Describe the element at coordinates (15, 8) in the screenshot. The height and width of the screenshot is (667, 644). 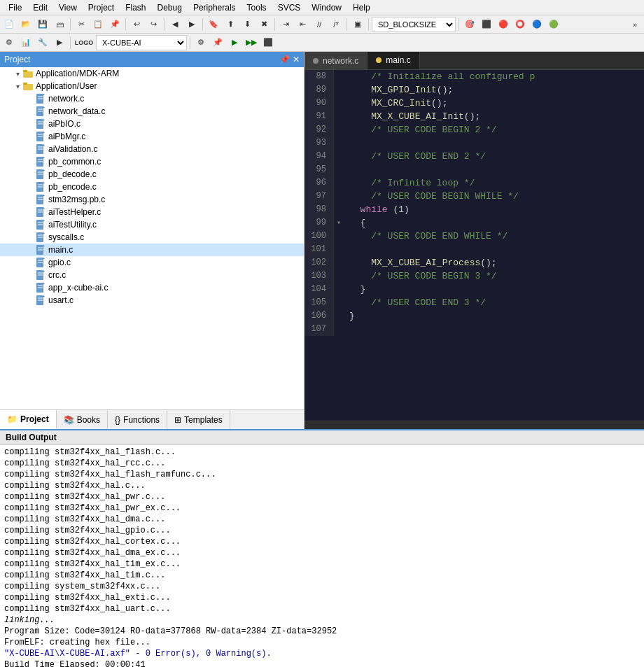
I see `menu-file: File` at that location.